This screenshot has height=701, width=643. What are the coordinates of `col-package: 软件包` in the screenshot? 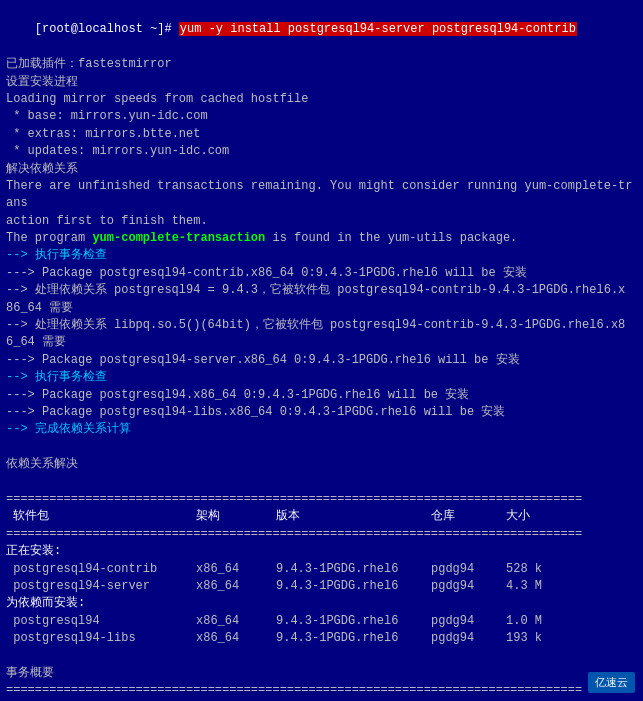 It's located at (101, 516).